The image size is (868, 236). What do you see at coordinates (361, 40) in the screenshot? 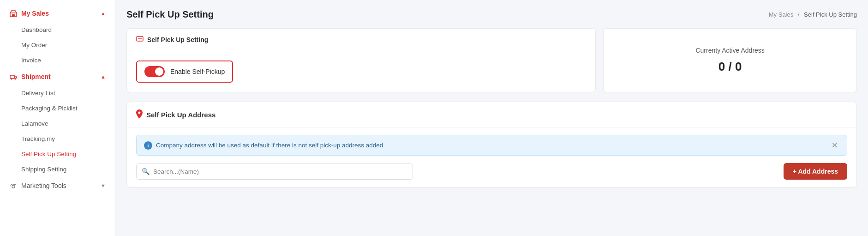
I see `setting-card-header: Self Pick Up Setting` at bounding box center [361, 40].